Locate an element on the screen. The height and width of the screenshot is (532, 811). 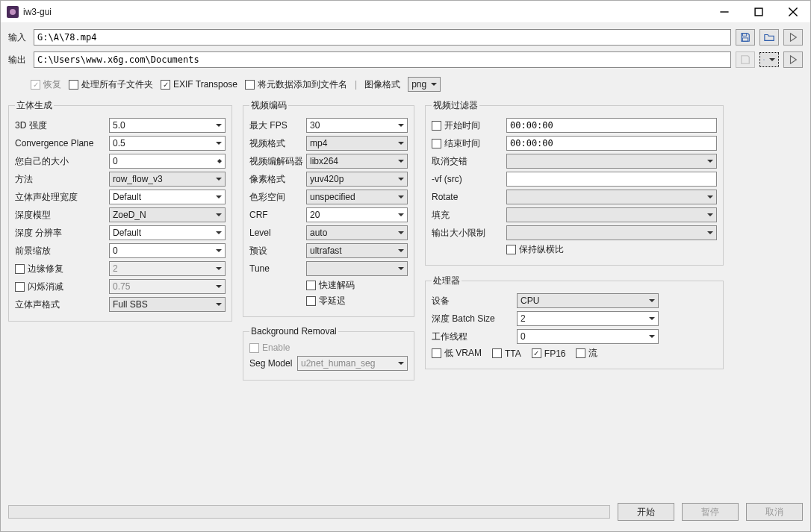
end-checkbox: 结束时间 is located at coordinates (469, 143).